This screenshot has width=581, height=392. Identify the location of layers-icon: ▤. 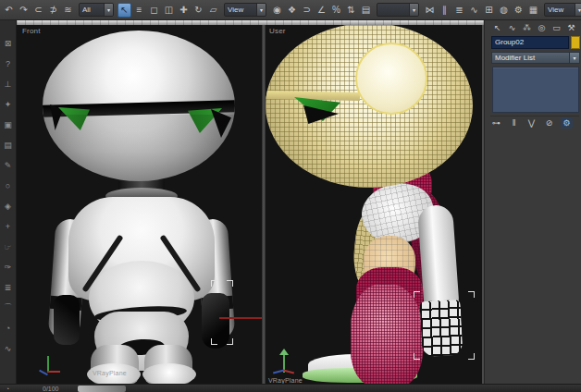
(8, 144).